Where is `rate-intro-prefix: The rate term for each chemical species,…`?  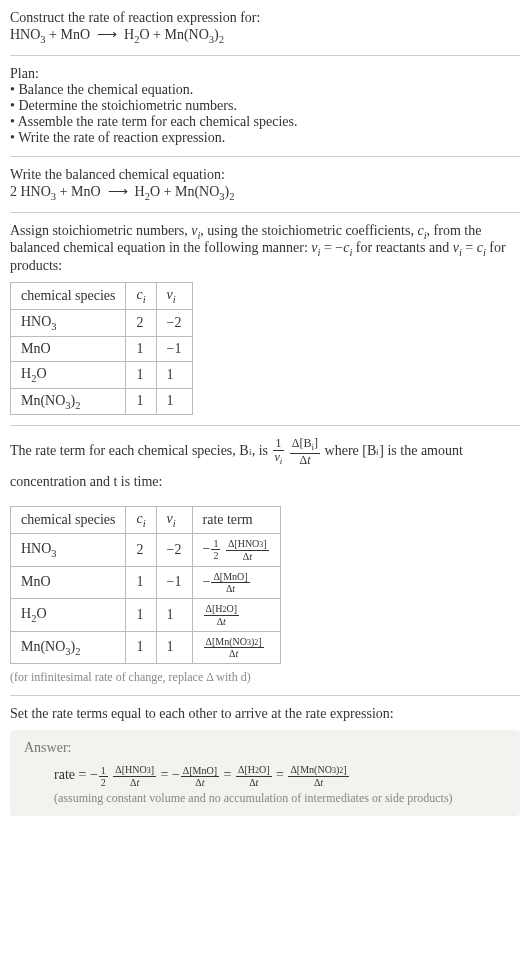
rate-intro-prefix: The rate term for each chemical species,… is located at coordinates (141, 450).